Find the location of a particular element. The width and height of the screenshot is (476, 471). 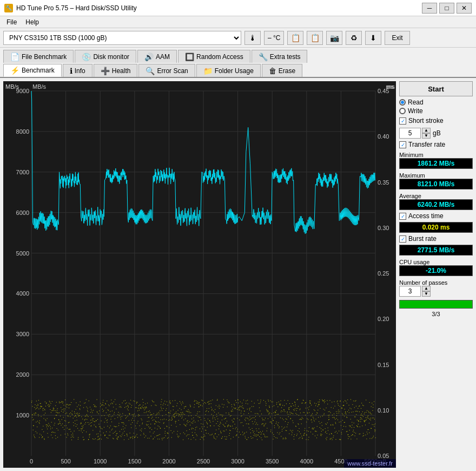

maximum-label: Maximum is located at coordinates (436, 175).